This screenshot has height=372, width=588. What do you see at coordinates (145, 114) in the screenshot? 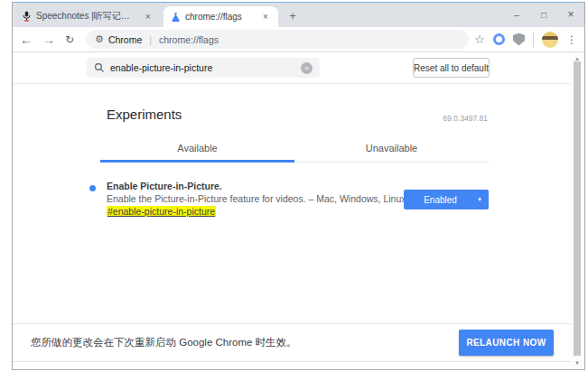
I see `page-title: Experiments` at bounding box center [145, 114].